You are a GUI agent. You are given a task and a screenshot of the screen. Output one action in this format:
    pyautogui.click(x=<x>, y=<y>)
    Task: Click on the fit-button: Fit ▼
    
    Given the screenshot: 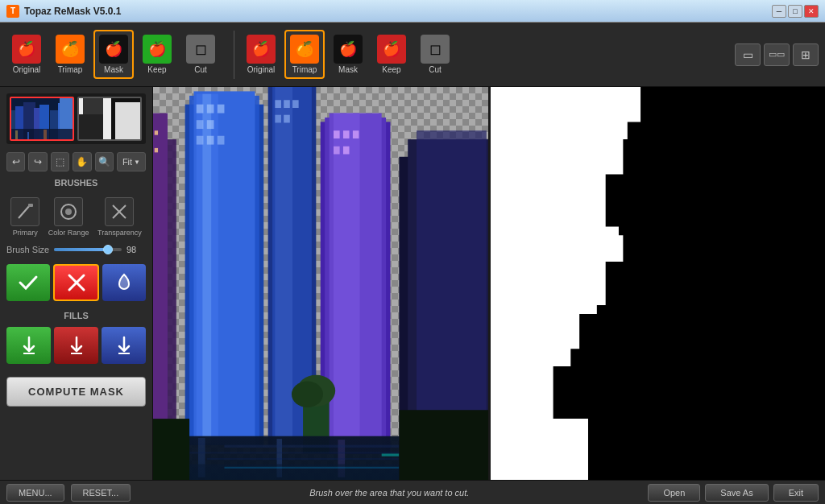 What is the action you would take?
    pyautogui.click(x=131, y=162)
    